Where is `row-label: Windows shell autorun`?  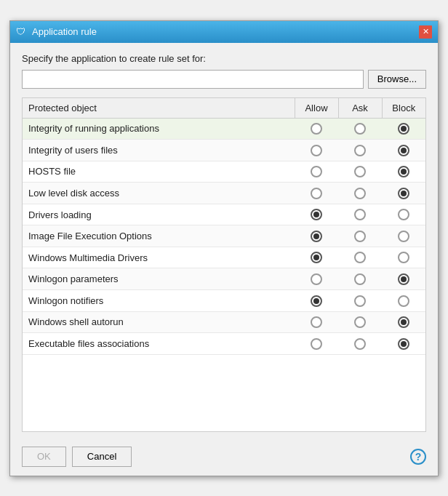
row-label: Windows shell autorun is located at coordinates (159, 322).